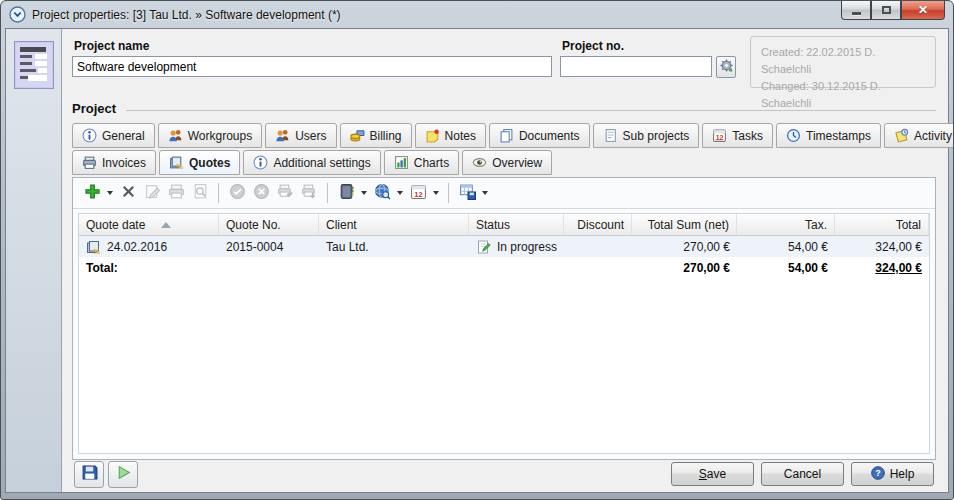  Describe the element at coordinates (300, 136) in the screenshot. I see `tab-users: Users` at that location.